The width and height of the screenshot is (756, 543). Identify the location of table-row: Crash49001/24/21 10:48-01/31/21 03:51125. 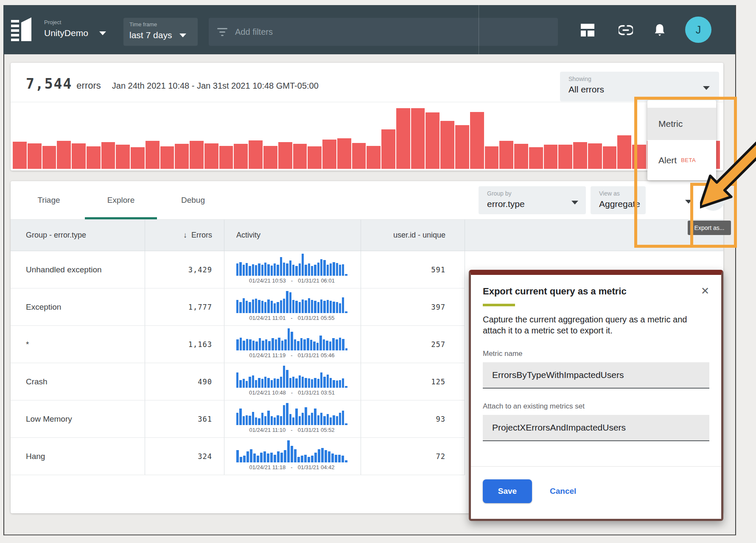
(238, 382).